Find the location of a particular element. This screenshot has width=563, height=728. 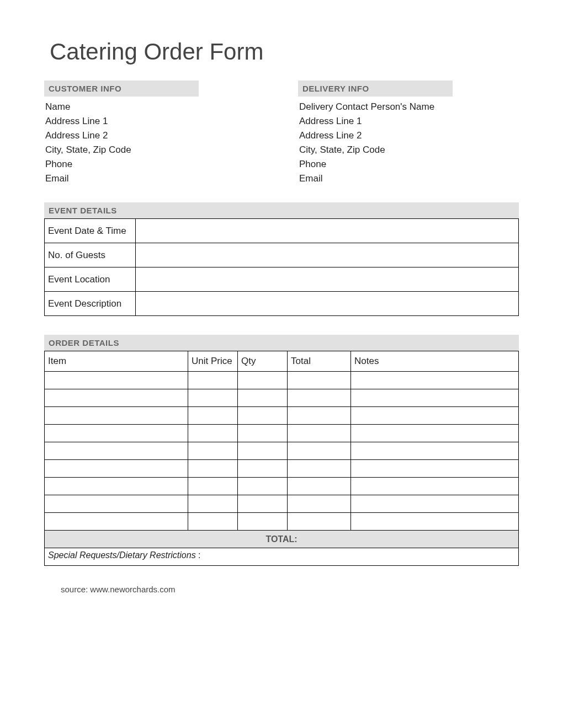

special-requests-label: Special Requests/Dietary Restrictions is located at coordinates (122, 555).